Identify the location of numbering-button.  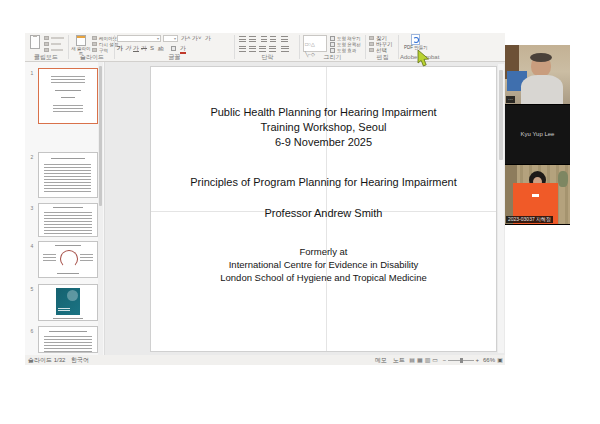
(252, 39).